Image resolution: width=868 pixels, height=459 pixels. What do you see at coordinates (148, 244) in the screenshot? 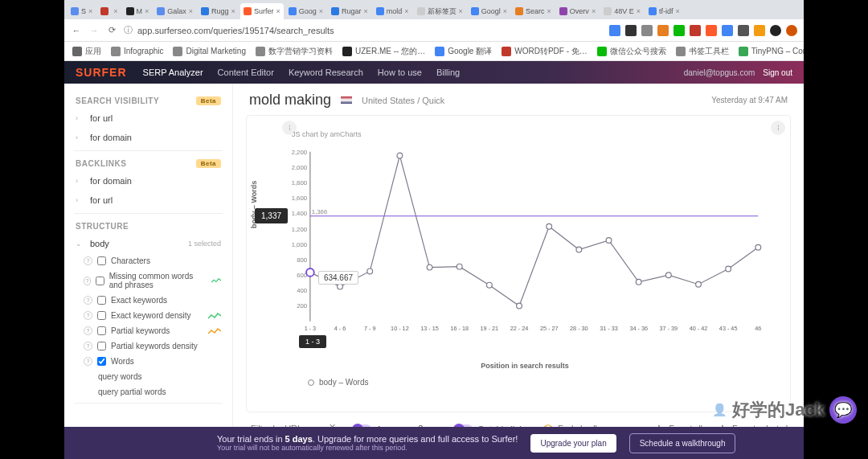
I see `sidebar-item-expanded: ⌄body1 selected` at bounding box center [148, 244].